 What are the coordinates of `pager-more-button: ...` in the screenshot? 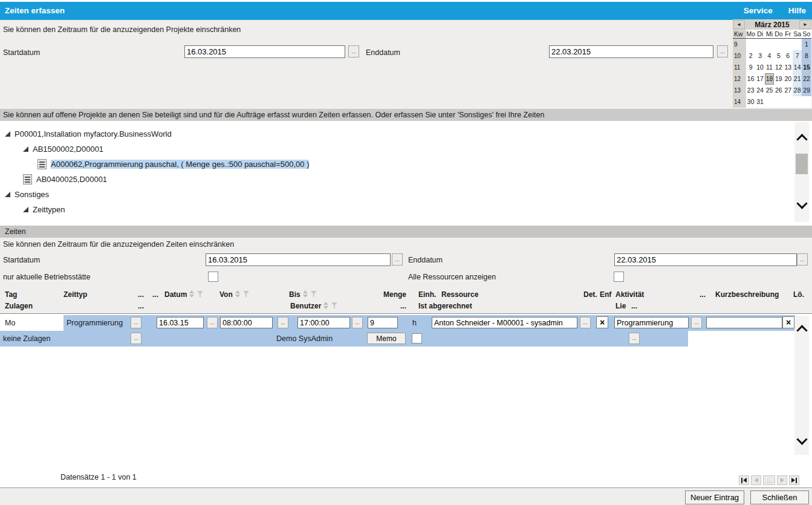 It's located at (769, 480).